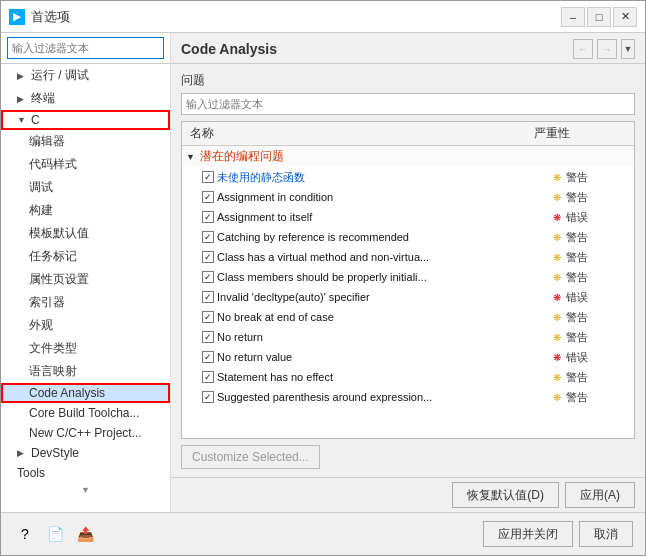  Describe the element at coordinates (323, 534) in the screenshot. I see `dialog-footer: ? 📄 📤 应用并关闭 取消` at that location.